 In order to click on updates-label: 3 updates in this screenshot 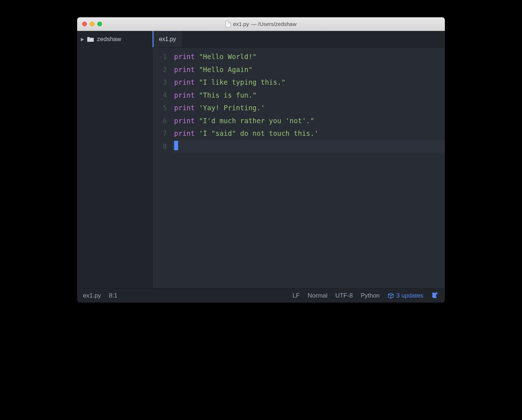, I will do `click(410, 296)`.